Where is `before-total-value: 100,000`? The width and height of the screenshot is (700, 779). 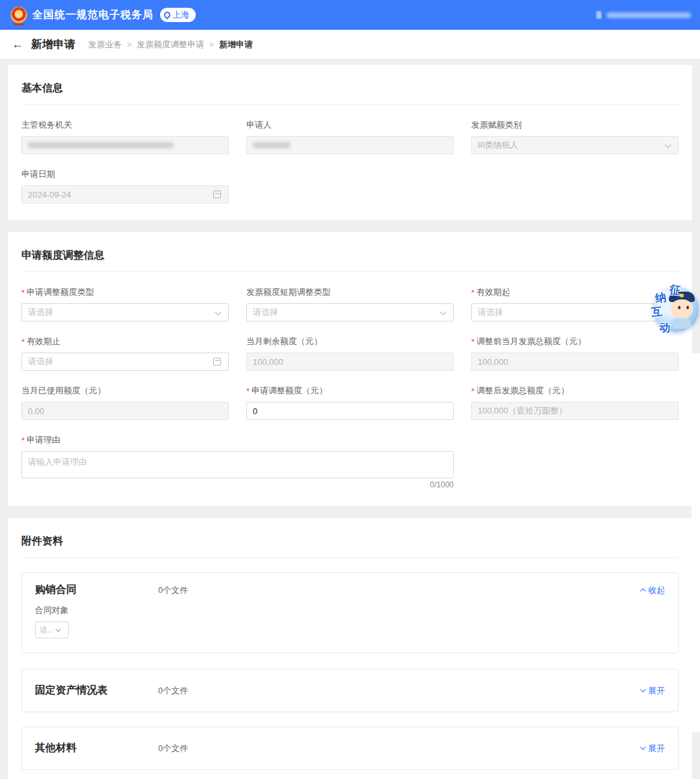
before-total-value: 100,000 is located at coordinates (493, 362).